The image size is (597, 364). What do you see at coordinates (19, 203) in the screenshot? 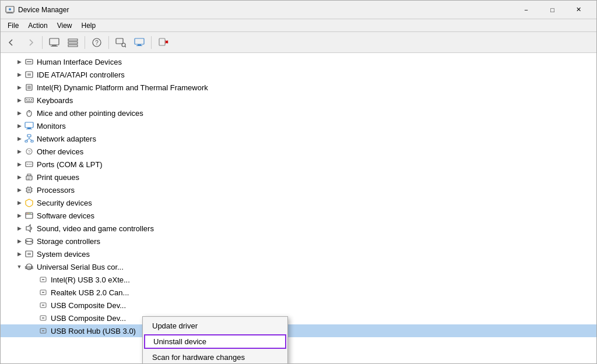
I see `expand-security: ▶` at bounding box center [19, 203].